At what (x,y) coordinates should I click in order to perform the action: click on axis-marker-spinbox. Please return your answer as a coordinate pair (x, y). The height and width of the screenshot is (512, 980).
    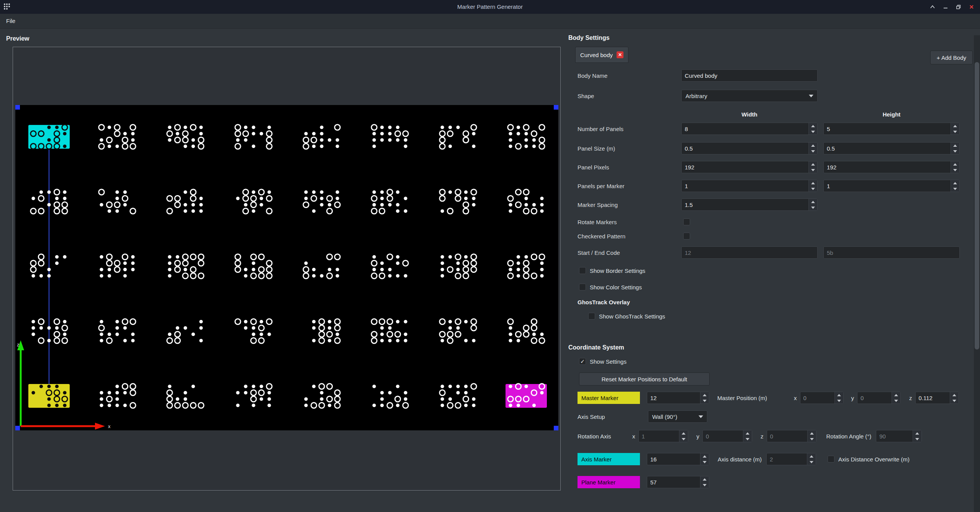
    Looking at the image, I should click on (678, 459).